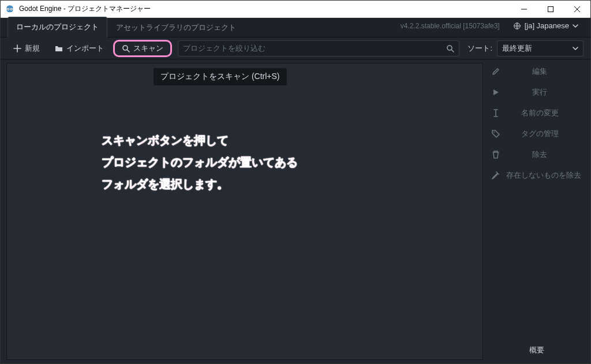 This screenshot has height=364, width=591. Describe the element at coordinates (165, 140) in the screenshot. I see `annotation-line: スキャンボタンを押して` at that location.